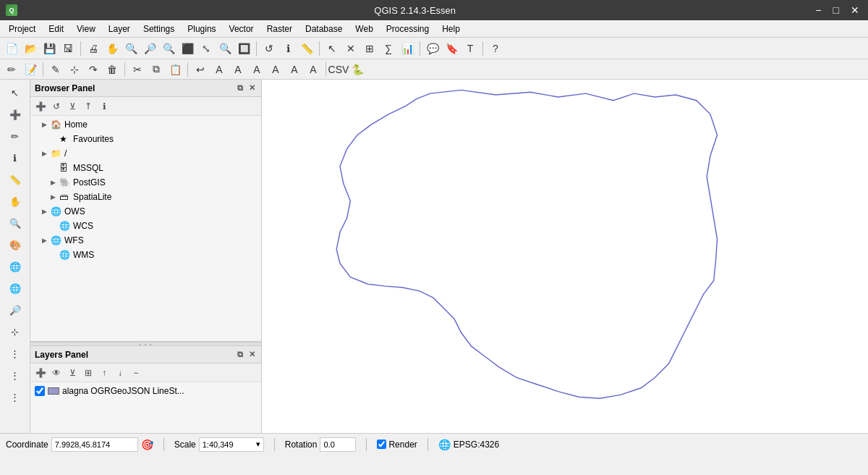 The image size is (868, 475). Describe the element at coordinates (72, 373) in the screenshot. I see `layer-filter-button: ⊻` at that location.